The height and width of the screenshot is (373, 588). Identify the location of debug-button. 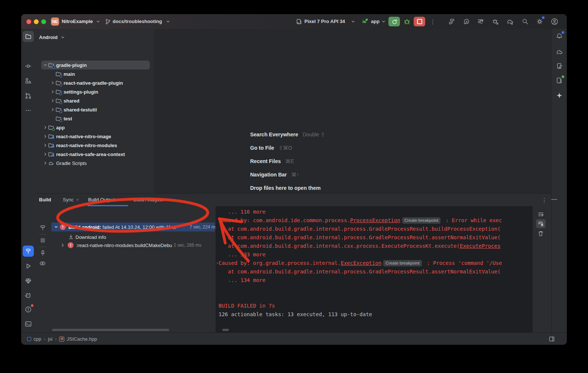
(407, 22).